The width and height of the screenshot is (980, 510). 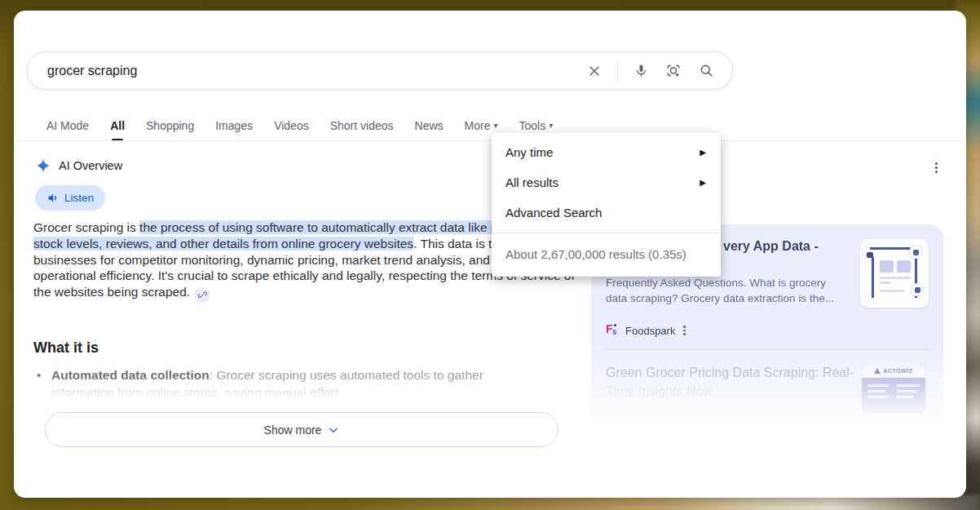 What do you see at coordinates (728, 290) in the screenshot?
I see `result-description: Frequently Asked Questions. What is groc…` at bounding box center [728, 290].